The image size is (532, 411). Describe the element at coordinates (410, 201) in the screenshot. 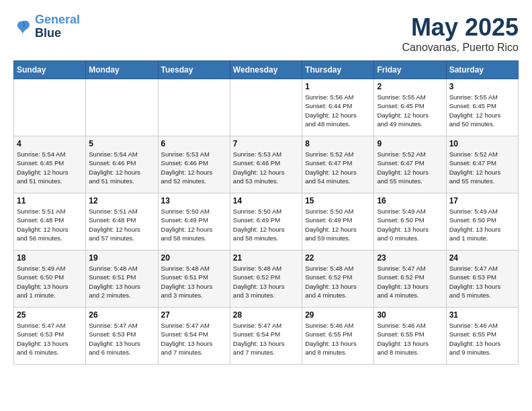

I see `day-number: 16` at that location.